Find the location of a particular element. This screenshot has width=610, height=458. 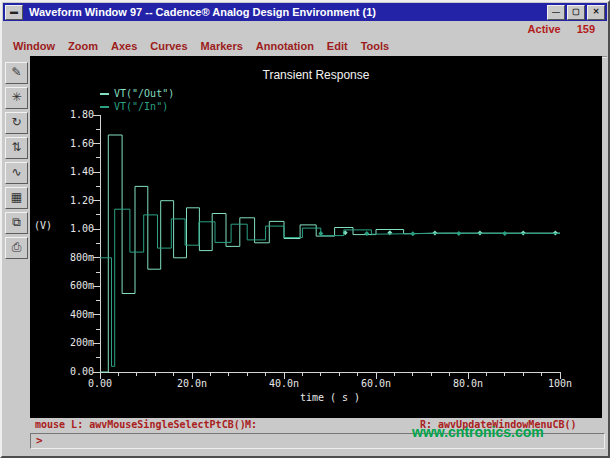

legend-item: VT("/Out") is located at coordinates (137, 94).